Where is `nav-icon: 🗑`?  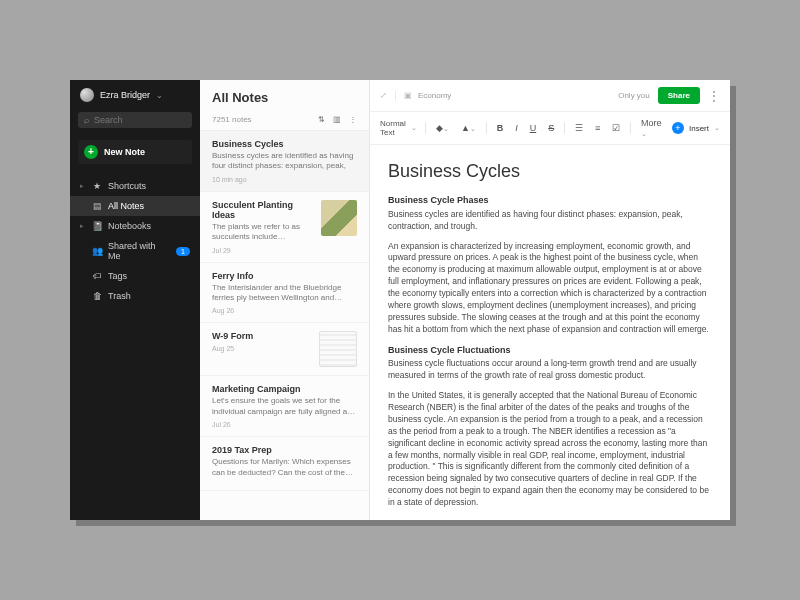 nav-icon: 🗑 is located at coordinates (97, 296).